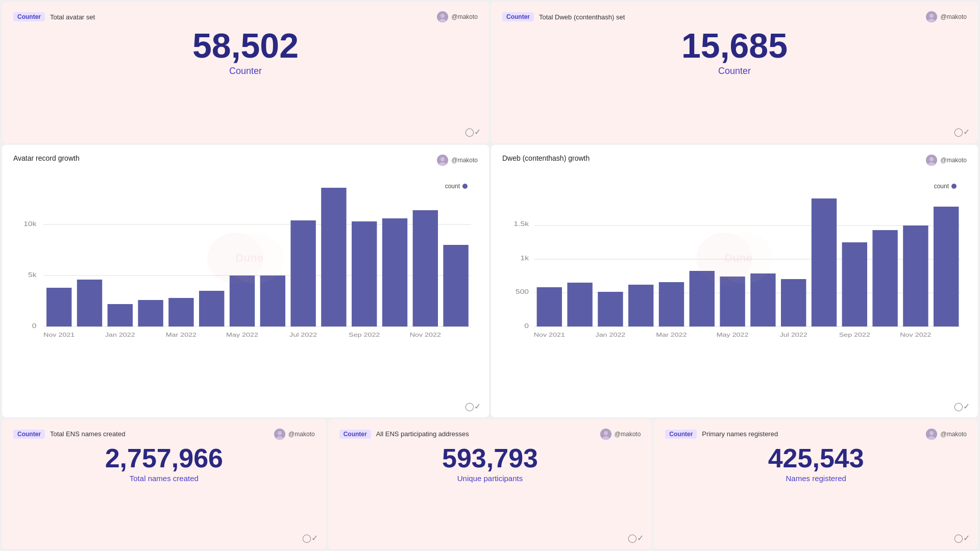 The image size is (980, 551). Describe the element at coordinates (816, 484) in the screenshot. I see `counter-card-5: Counter Primary names registered @makoto…` at that location.